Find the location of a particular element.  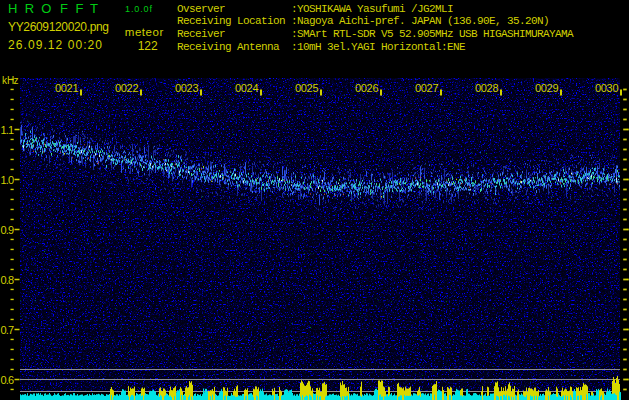

svg-text: 0.8 is located at coordinates (8, 280).